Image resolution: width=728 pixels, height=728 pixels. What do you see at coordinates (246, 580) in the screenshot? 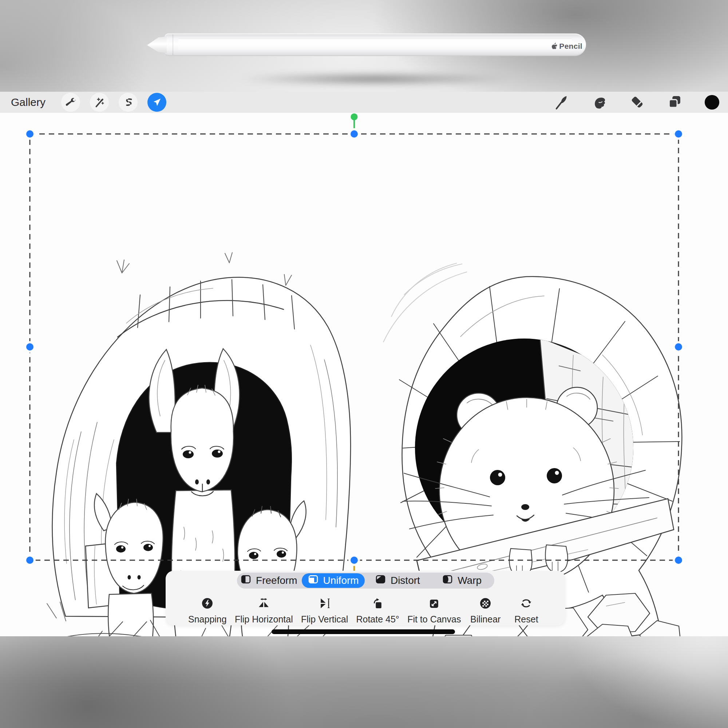
I see `freeform-mode-icon` at bounding box center [246, 580].